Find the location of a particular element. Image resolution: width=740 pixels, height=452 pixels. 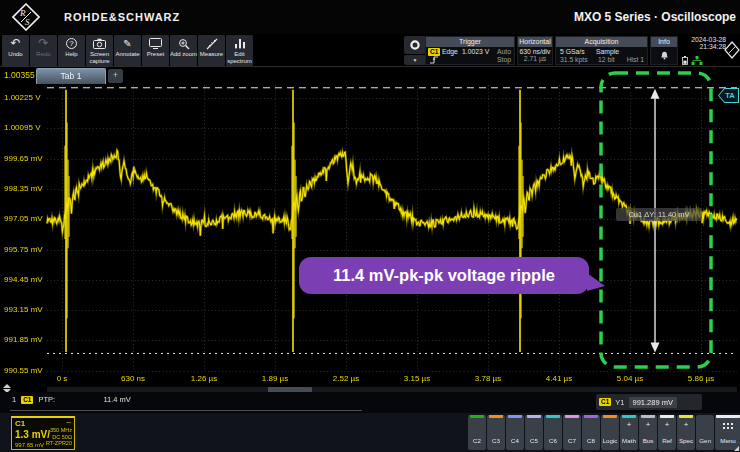

trigger-panel-title: Trigger is located at coordinates (470, 42).